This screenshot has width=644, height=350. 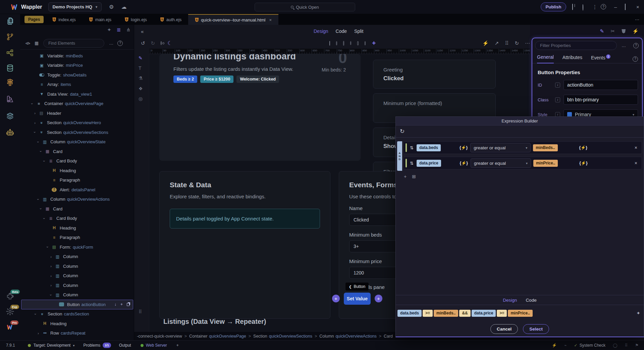 What do you see at coordinates (77, 238) in the screenshot?
I see `tree-item: ≡Paragraph` at bounding box center [77, 238].